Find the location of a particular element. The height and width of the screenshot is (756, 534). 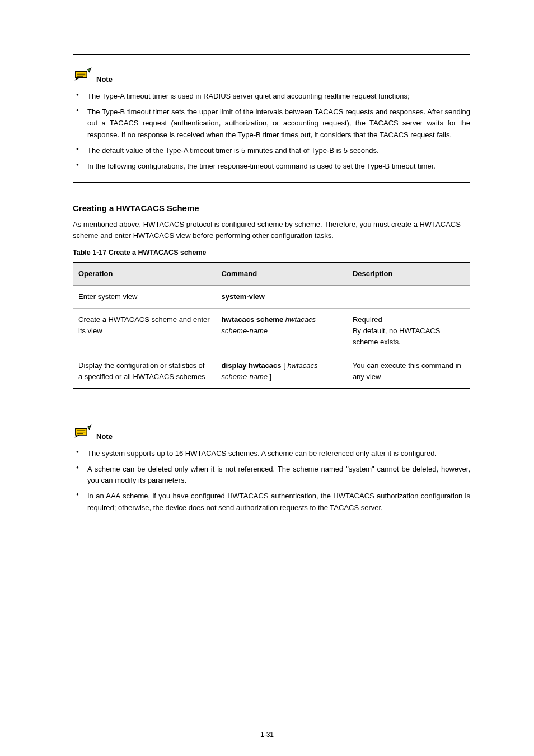

command-table: Operation Command Description Enter syst… is located at coordinates (271, 325).